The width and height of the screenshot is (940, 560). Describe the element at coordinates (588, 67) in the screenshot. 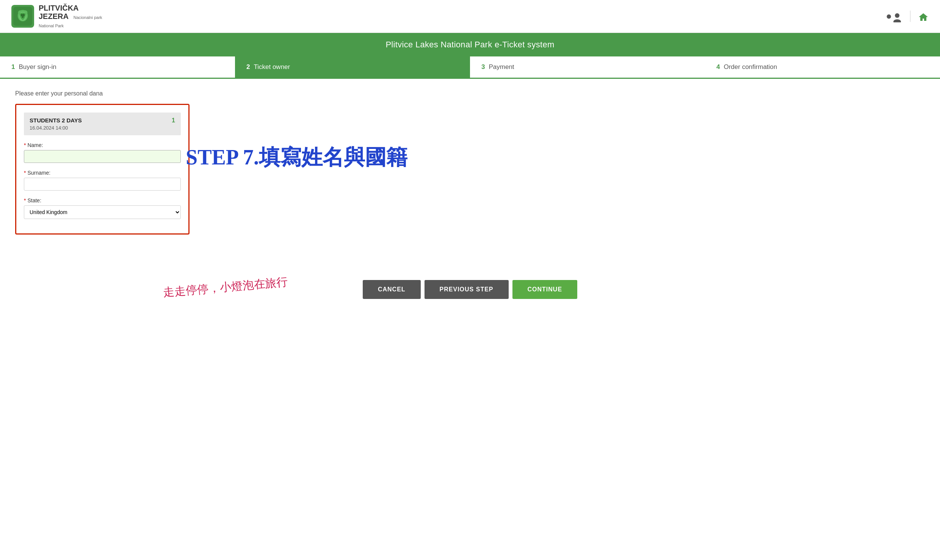

I see `step-3-payment: 3 Payment` at that location.